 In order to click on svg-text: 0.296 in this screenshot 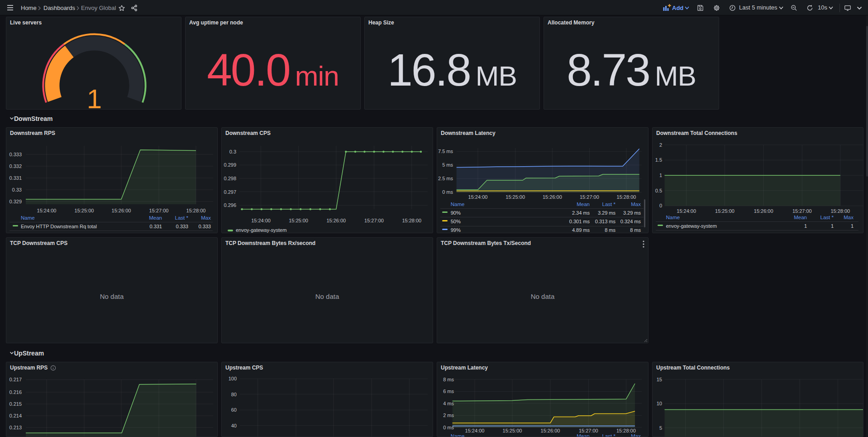, I will do `click(230, 205)`.